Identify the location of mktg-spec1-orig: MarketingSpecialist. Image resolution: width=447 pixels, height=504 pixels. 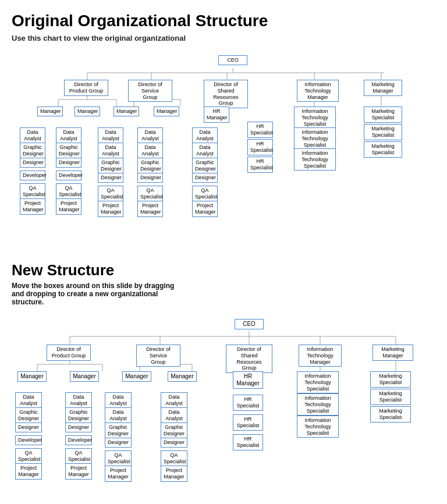
(383, 115).